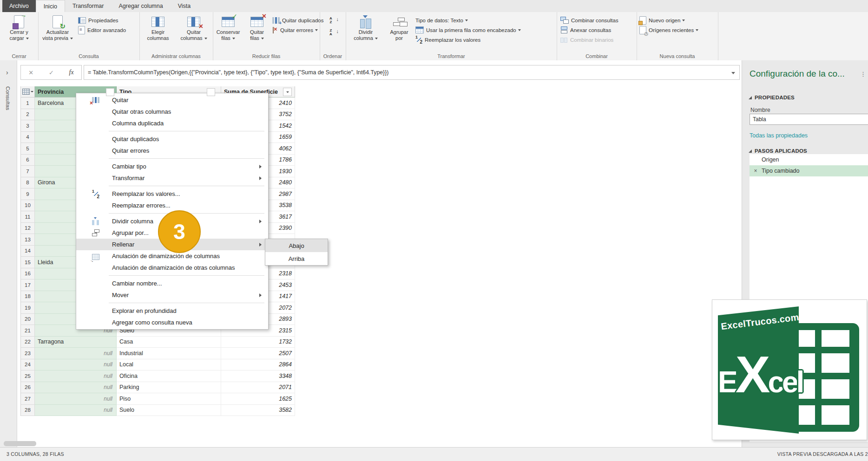 This screenshot has width=868, height=461. I want to click on cell-suma-de-superficie: 3582, so click(258, 410).